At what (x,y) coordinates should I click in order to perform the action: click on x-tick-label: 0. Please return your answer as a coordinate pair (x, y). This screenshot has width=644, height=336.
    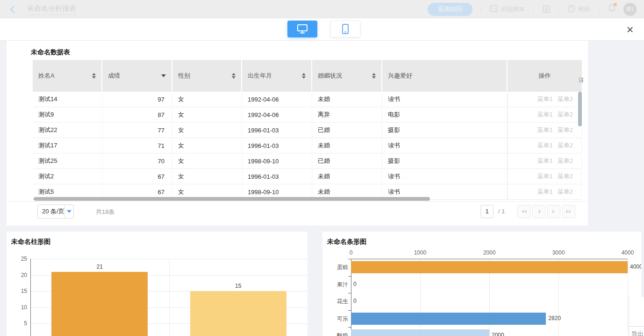
    Looking at the image, I should click on (351, 253).